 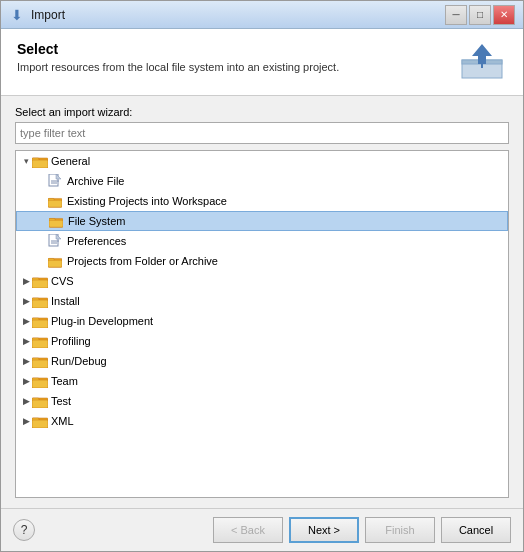 What do you see at coordinates (26, 341) in the screenshot?
I see `toggle-profiling: ▶` at bounding box center [26, 341].